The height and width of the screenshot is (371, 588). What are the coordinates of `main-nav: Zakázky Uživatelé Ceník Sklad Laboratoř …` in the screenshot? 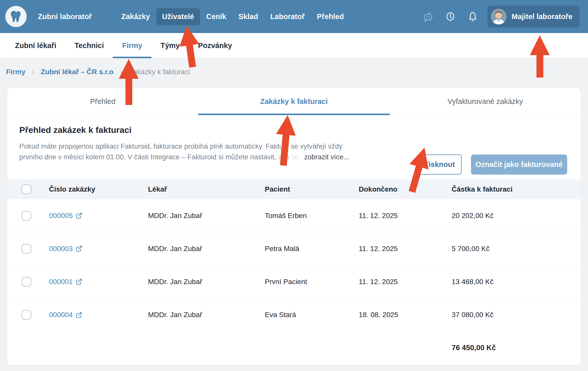 It's located at (233, 17).